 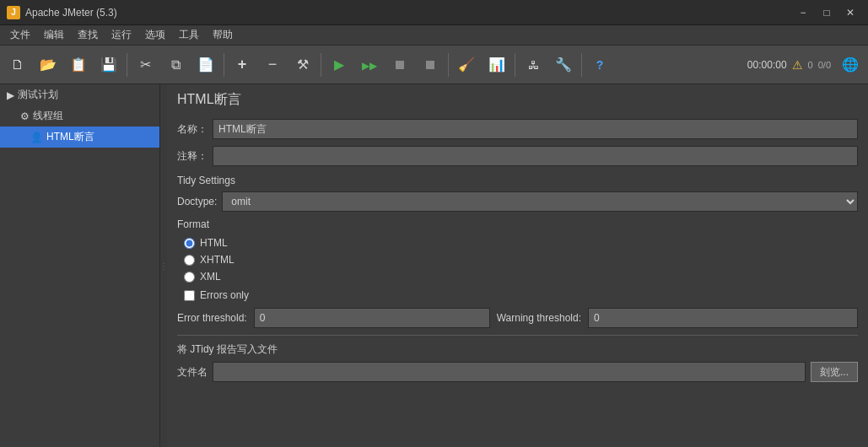 I want to click on start-icon, so click(x=339, y=64).